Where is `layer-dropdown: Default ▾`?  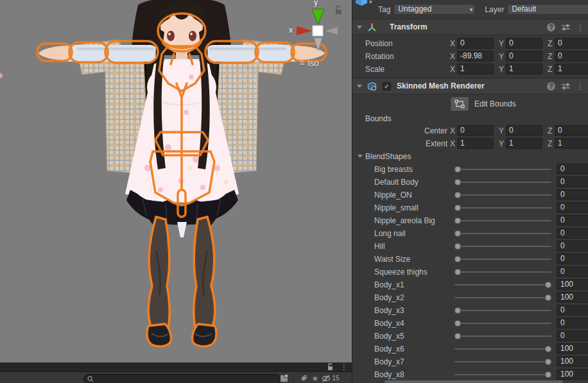 layer-dropdown: Default ▾ is located at coordinates (548, 9).